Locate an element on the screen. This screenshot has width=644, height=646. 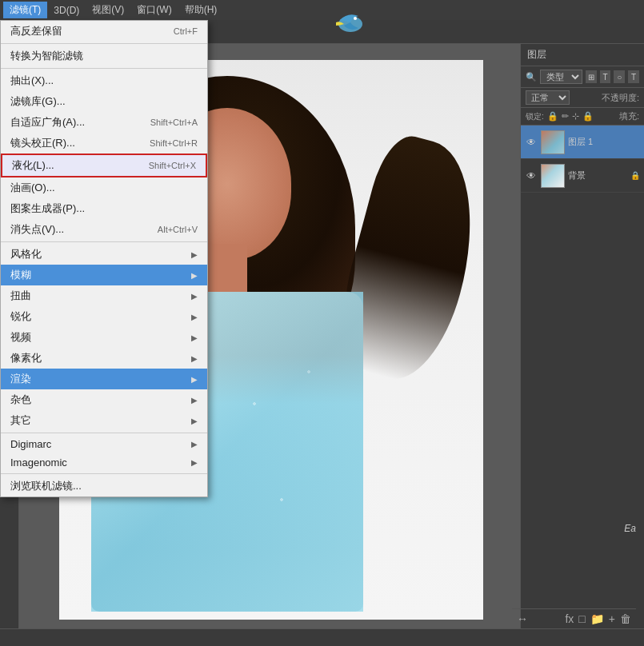
menu-item-view: 视图(V) is located at coordinates (108, 10).